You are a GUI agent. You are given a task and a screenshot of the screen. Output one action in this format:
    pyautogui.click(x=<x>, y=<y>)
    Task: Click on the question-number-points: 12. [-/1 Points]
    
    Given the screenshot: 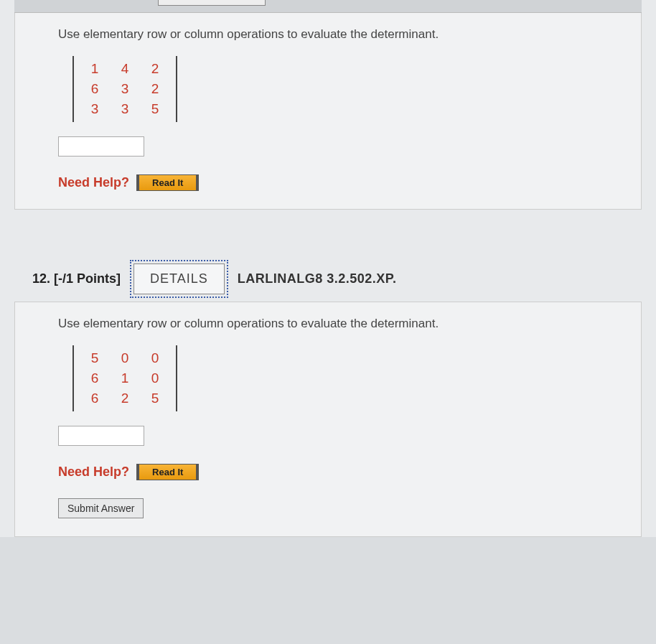 What is the action you would take?
    pyautogui.click(x=76, y=279)
    